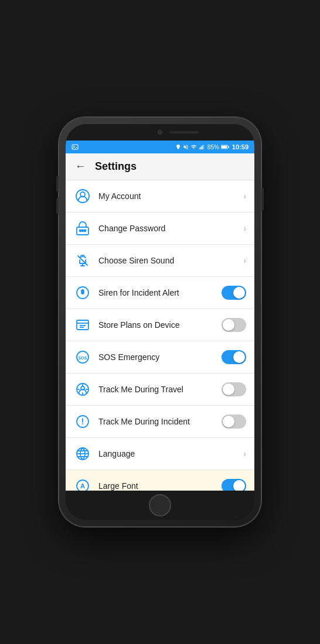 This screenshot has width=320, height=644. I want to click on toggle-siren-incident, so click(234, 293).